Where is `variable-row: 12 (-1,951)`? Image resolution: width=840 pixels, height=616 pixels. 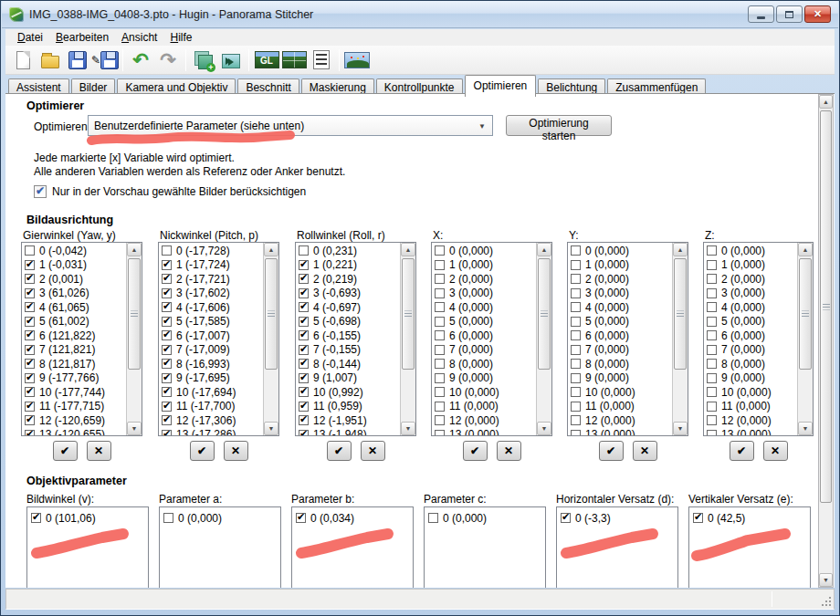
variable-row: 12 (-1,951) is located at coordinates (349, 421).